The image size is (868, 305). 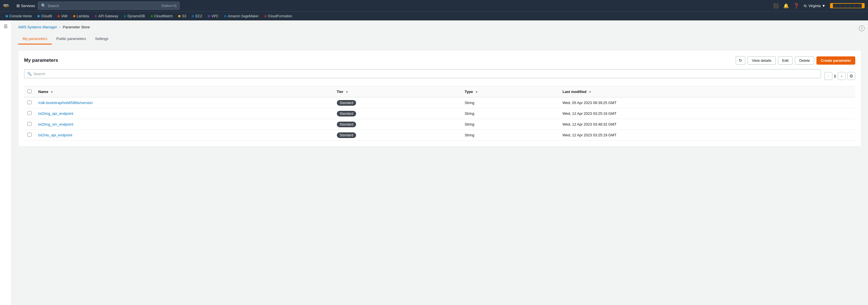 I want to click on table-row: txt2img_api_endpoint Standard String Wed…, so click(x=439, y=114).